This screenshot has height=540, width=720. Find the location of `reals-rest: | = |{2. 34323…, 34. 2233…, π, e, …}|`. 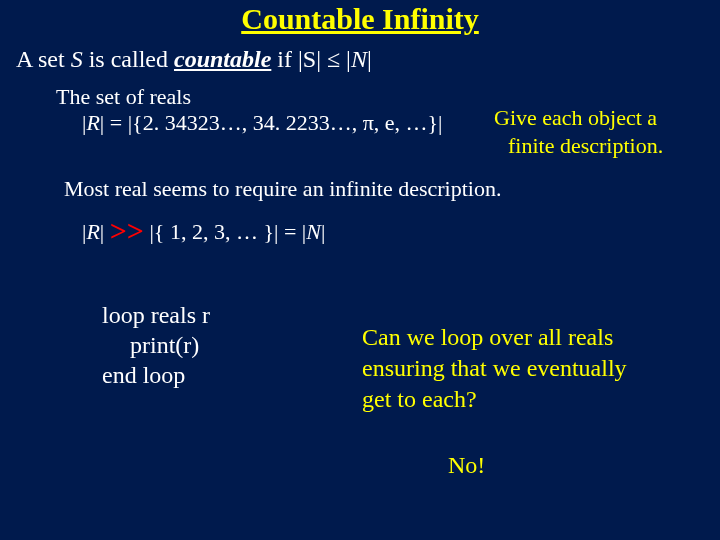

reals-rest: | = |{2. 34323…, 34. 2233…, π, e, …}| is located at coordinates (272, 122).